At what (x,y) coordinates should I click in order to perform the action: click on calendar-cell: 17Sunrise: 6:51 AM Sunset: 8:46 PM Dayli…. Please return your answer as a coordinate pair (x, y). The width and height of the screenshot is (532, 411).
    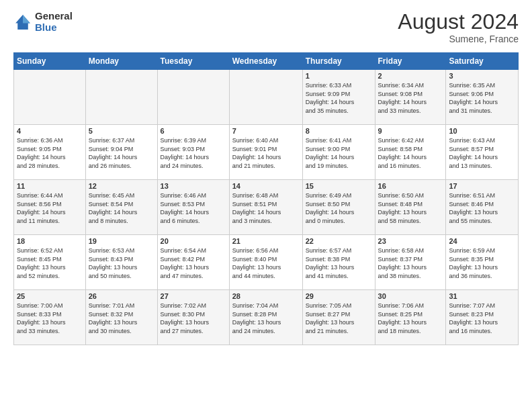
    Looking at the image, I should click on (482, 208).